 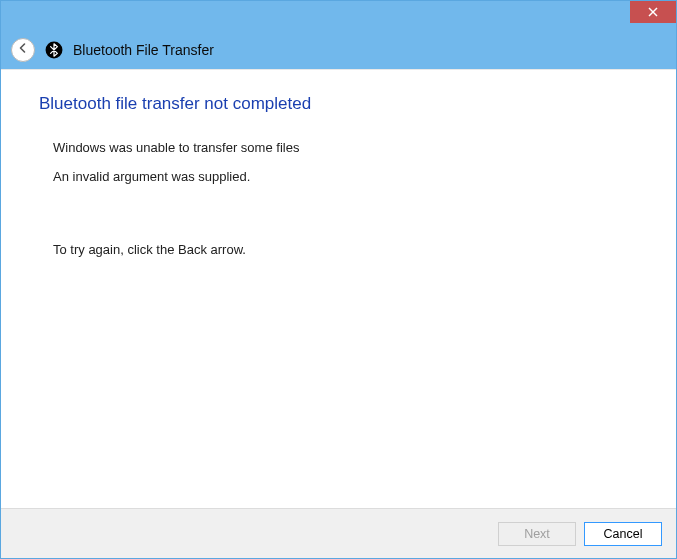 I want to click on button-bar: Next Cancel, so click(x=338, y=533).